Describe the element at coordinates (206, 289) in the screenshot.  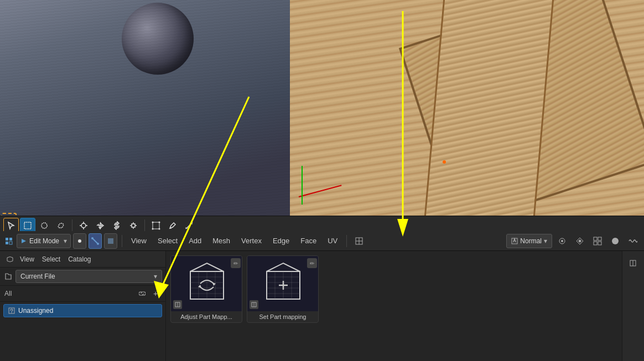
I see `asset-card-adjust-part-mapping: ✏ Adjust Part Mapp...` at that location.